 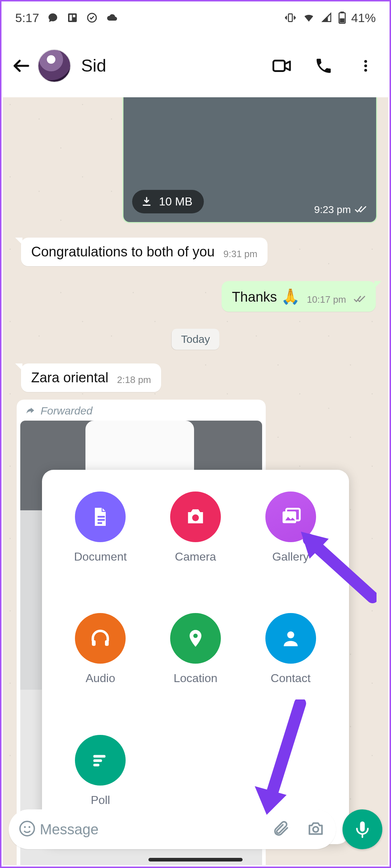 What do you see at coordinates (21, 66) in the screenshot?
I see `back-button` at bounding box center [21, 66].